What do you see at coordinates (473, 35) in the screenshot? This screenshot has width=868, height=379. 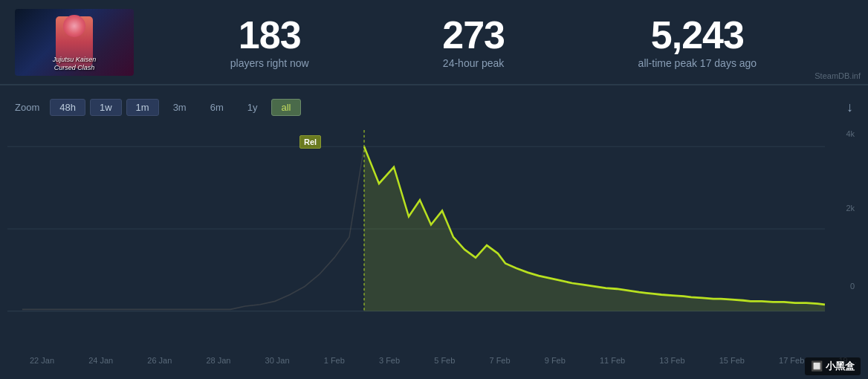 I see `peak-24h-number: 273` at bounding box center [473, 35].